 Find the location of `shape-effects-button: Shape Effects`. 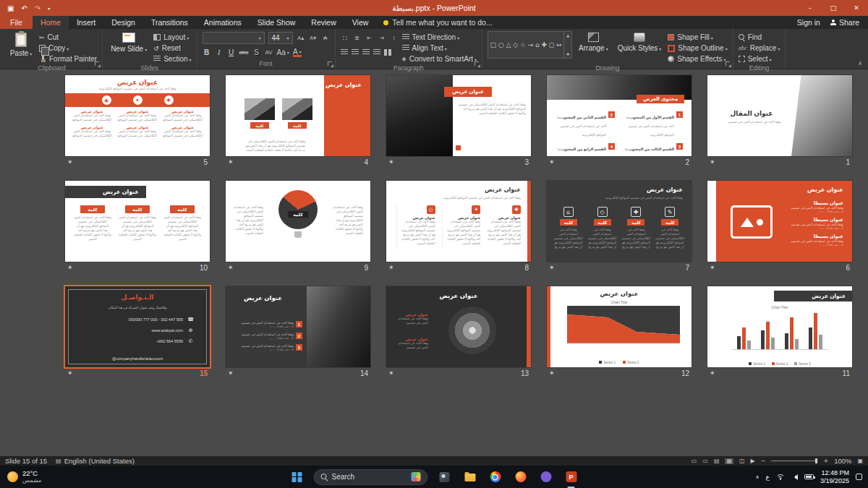

shape-effects-button: Shape Effects is located at coordinates (697, 59).